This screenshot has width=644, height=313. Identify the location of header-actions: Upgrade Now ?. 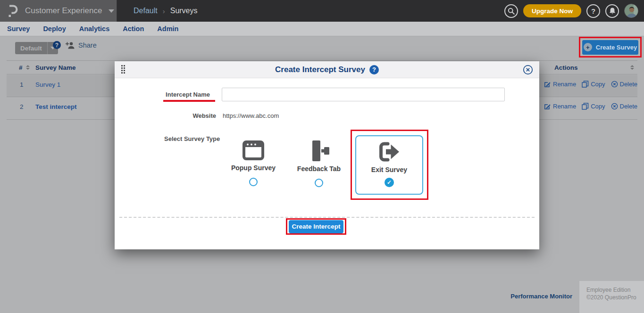
(571, 11).